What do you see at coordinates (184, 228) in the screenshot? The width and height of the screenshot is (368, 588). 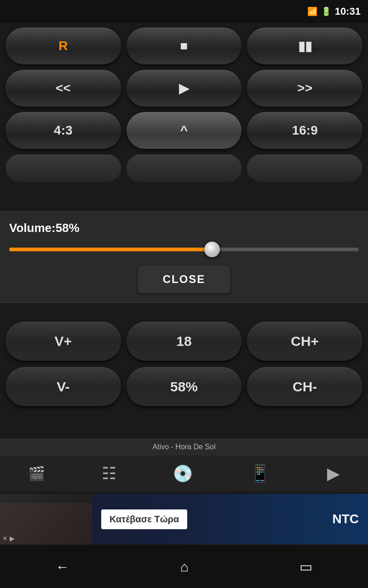 I see `volume-label: Volume:58%` at bounding box center [184, 228].